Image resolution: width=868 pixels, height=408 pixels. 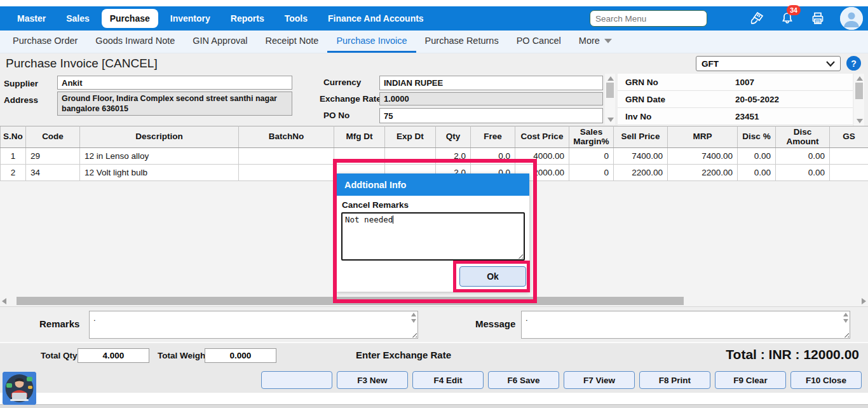 I want to click on cell-description: 12 in Lenso alloy, so click(x=159, y=156).